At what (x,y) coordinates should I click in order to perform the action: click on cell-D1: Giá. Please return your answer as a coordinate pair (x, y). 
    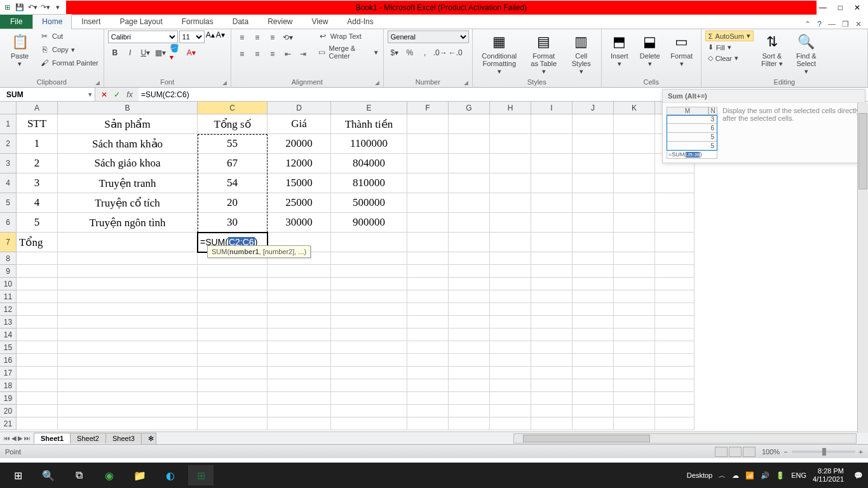
    Looking at the image, I should click on (299, 125).